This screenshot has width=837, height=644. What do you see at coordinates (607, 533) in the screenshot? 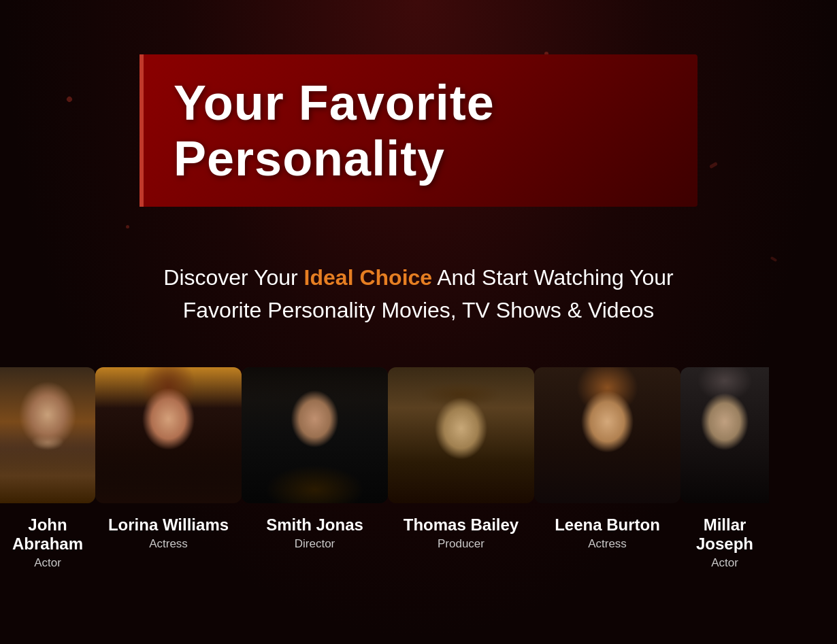
I see `card-info: Leena Burton Actress` at bounding box center [607, 533].